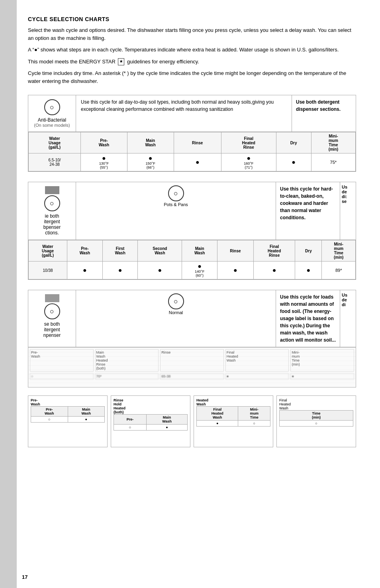 This screenshot has height=588, width=380. What do you see at coordinates (176, 301) in the screenshot?
I see `normal-cycle-icon: ○` at bounding box center [176, 301].